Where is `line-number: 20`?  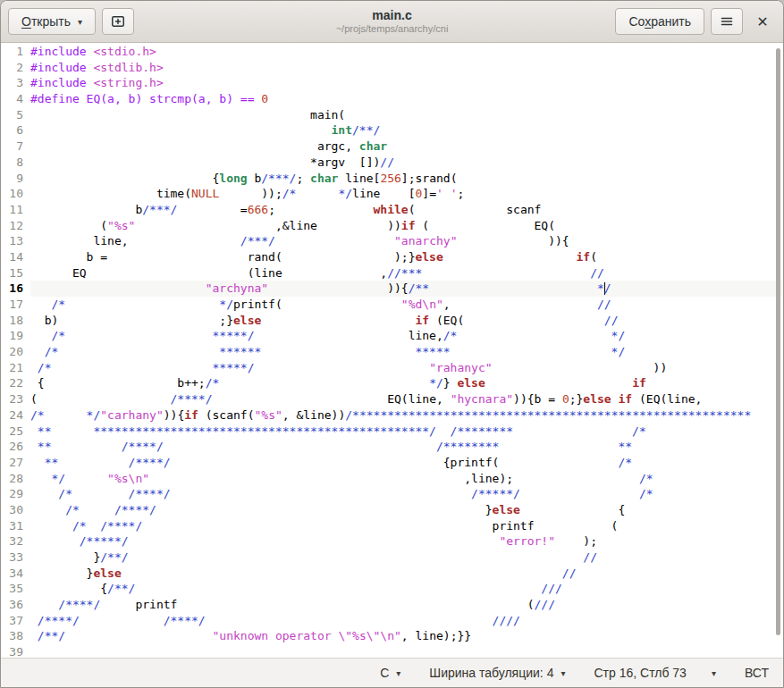 line-number: 20 is located at coordinates (13, 352).